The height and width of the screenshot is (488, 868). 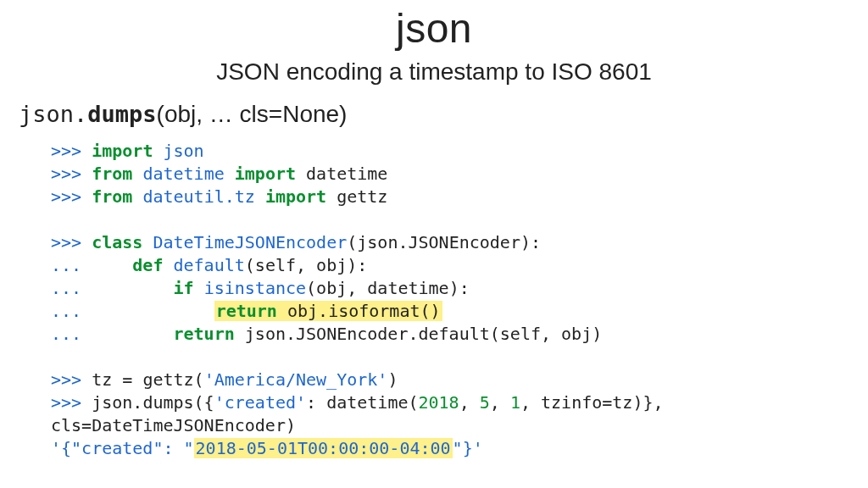 What do you see at coordinates (362, 197) in the screenshot?
I see `name-gettz: gettz` at bounding box center [362, 197].